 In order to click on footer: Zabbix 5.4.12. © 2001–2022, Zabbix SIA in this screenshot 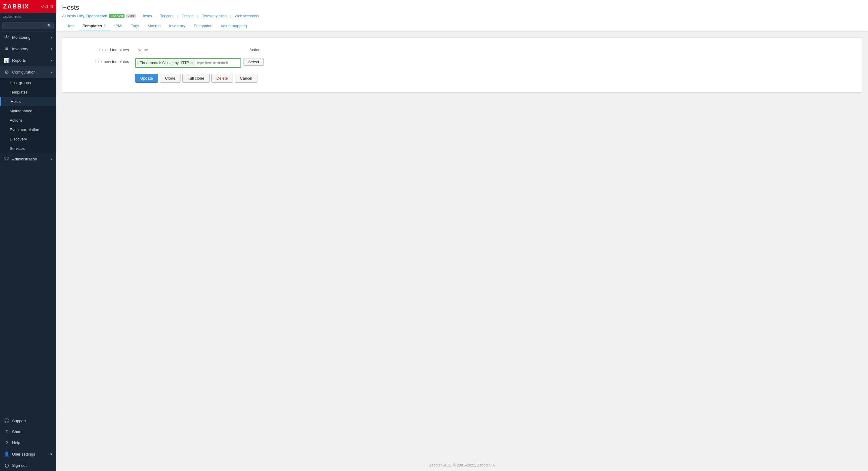, I will do `click(462, 465)`.